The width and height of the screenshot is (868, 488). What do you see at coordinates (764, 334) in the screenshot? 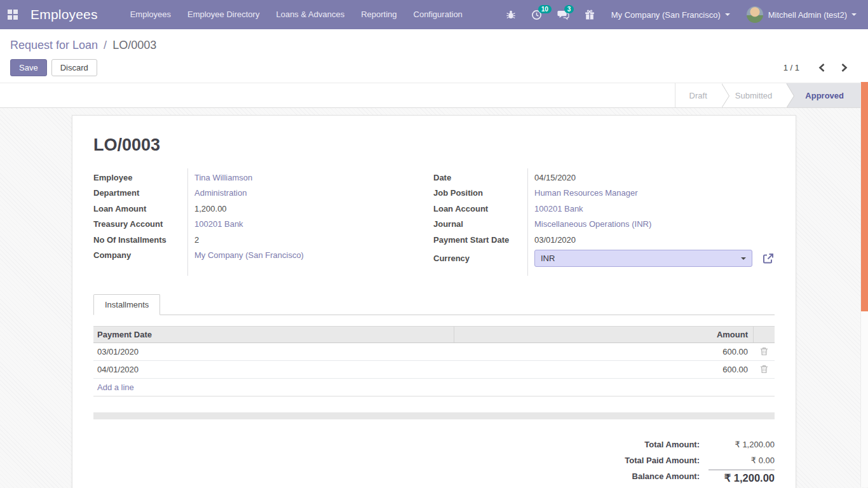
I see `column-header-actions` at bounding box center [764, 334].